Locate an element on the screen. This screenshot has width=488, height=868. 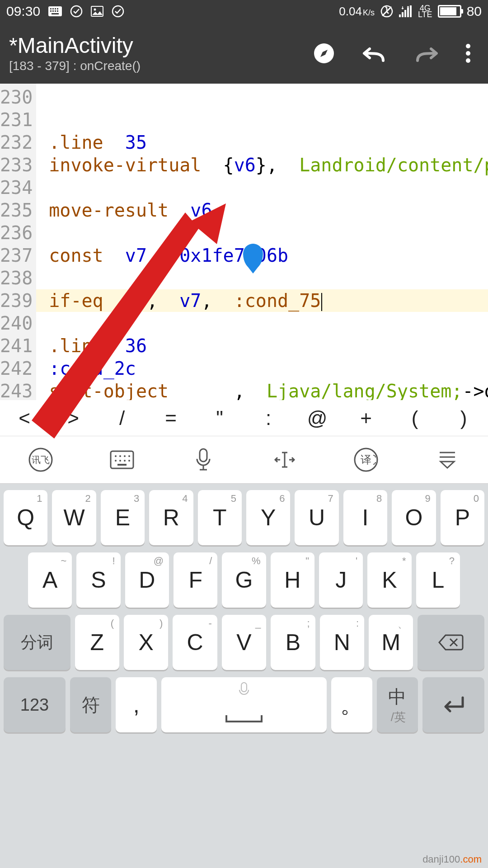
line-number: 235 is located at coordinates (18, 210).